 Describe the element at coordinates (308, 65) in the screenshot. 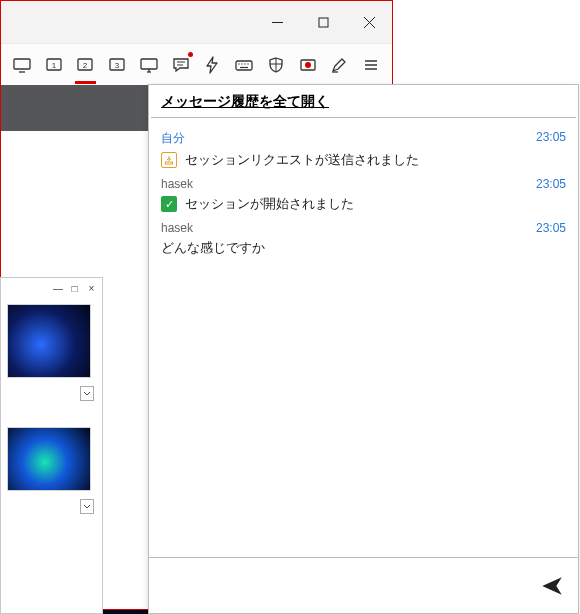

I see `record-icon` at that location.